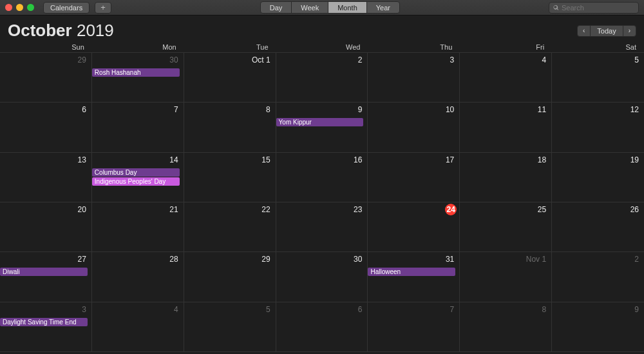 The height and width of the screenshot is (354, 644). Describe the element at coordinates (383, 8) in the screenshot. I see `view-year: Year` at that location.